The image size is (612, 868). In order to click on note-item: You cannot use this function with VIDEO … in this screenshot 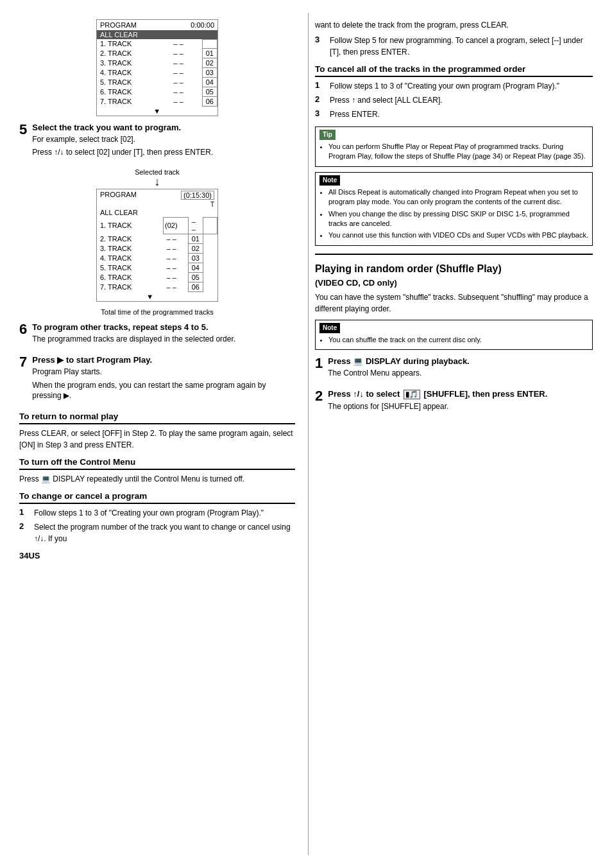, I will do `click(458, 235)`.